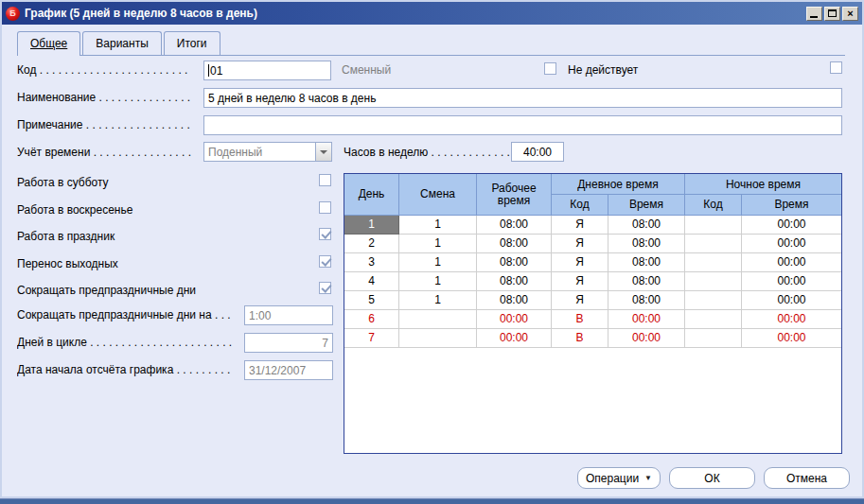  Describe the element at coordinates (833, 13) in the screenshot. I see `window-controls: ×` at that location.